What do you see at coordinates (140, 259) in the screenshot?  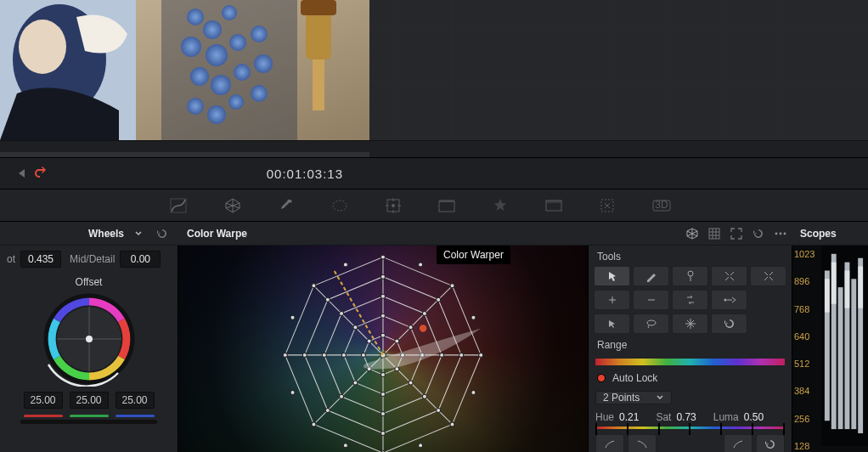 I see `param2-field: 0.00` at bounding box center [140, 259].